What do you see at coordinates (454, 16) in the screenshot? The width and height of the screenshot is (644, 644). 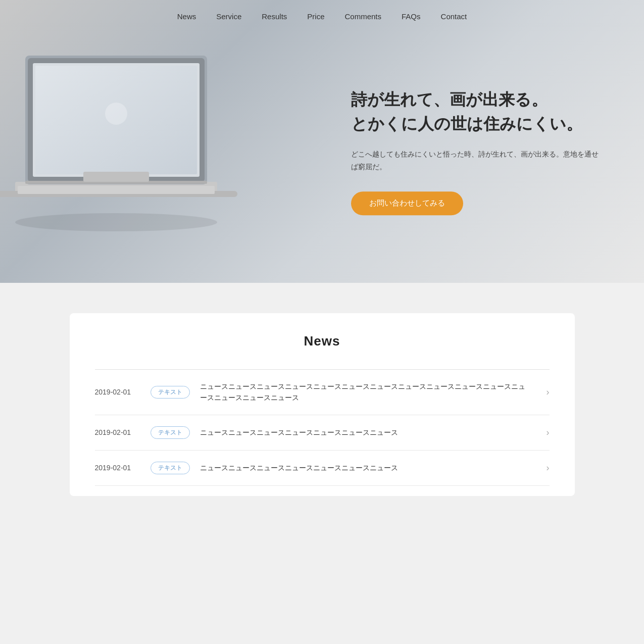 I see `nav-item-contact: Contact` at bounding box center [454, 16].